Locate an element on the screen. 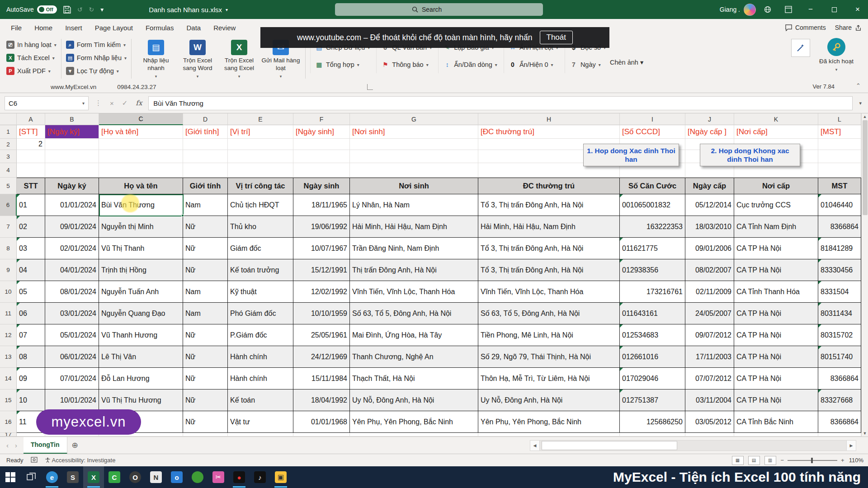 The height and width of the screenshot is (488, 868). row-header-4: 4 is located at coordinates (8, 170).